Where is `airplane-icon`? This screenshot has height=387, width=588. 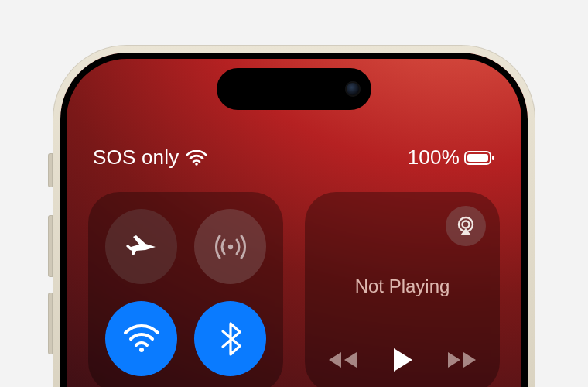 airplane-icon is located at coordinates (142, 247).